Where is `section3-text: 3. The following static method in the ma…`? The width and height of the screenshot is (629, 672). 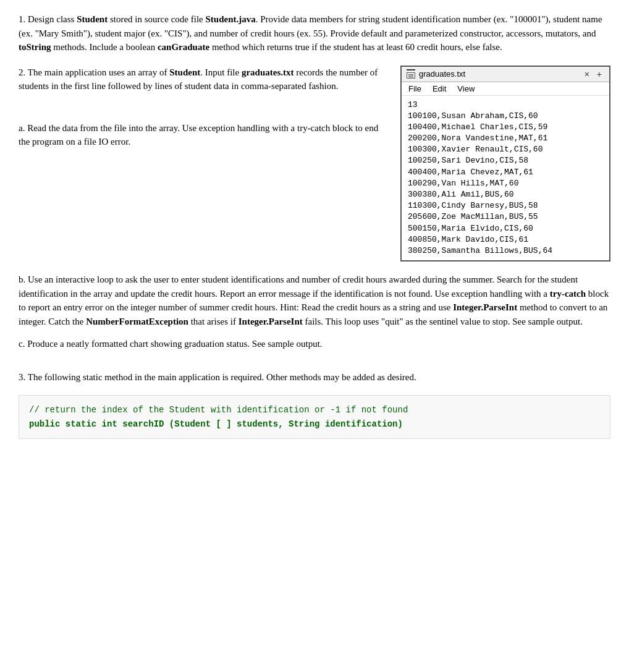
section3-text: 3. The following static method in the ma… is located at coordinates (314, 377).